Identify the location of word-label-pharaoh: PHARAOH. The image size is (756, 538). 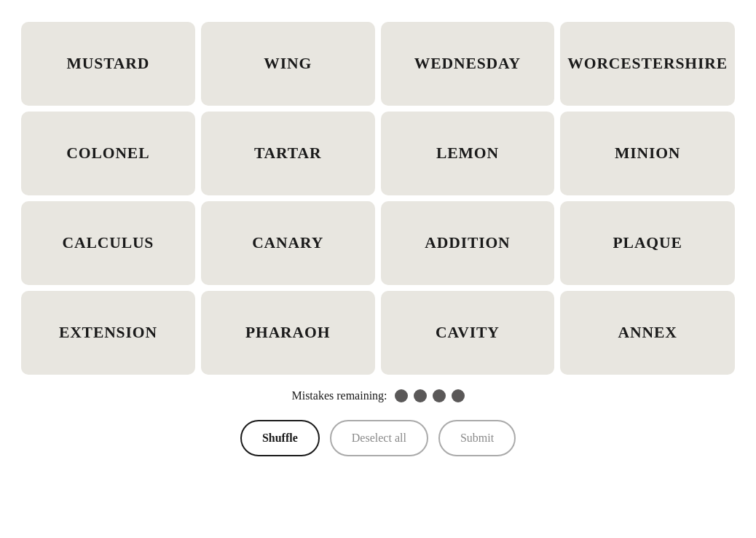
(288, 332).